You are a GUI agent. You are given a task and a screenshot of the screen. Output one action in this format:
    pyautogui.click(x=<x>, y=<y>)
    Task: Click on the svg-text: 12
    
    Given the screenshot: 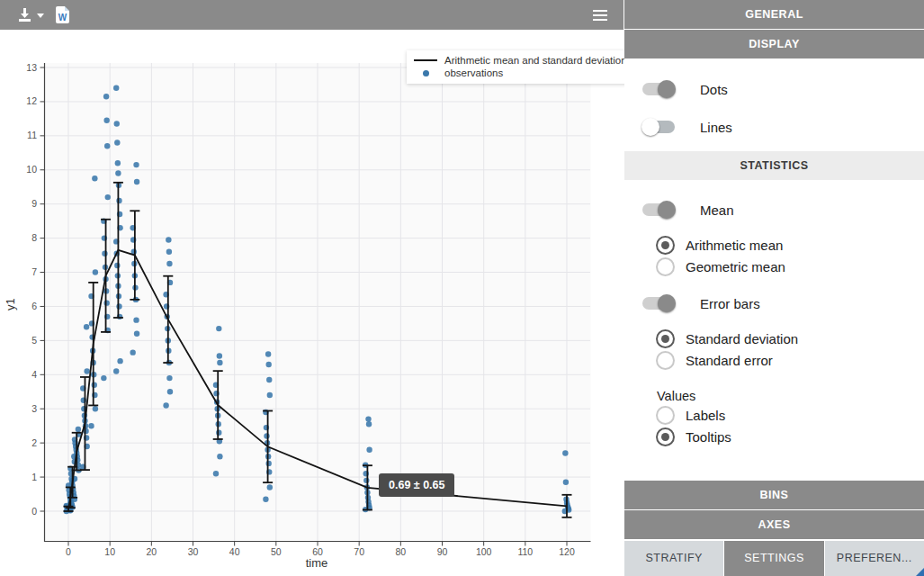 What is the action you would take?
    pyautogui.click(x=31, y=101)
    